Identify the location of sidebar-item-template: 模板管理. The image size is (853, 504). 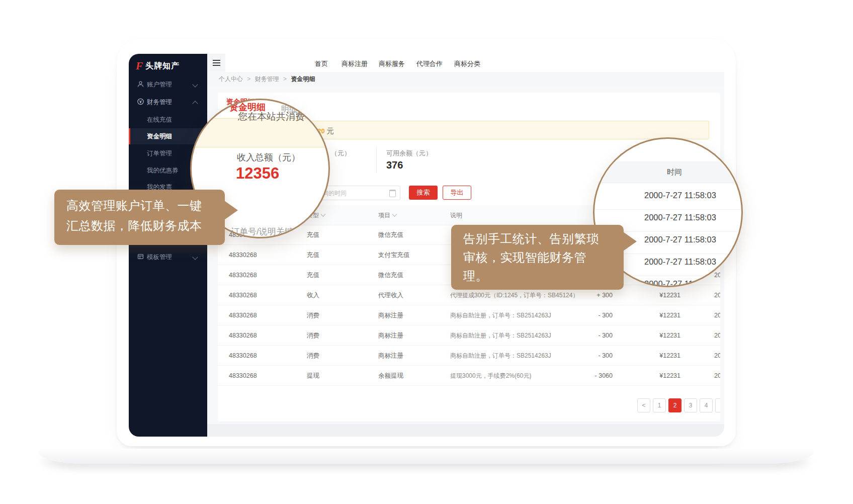
(168, 257).